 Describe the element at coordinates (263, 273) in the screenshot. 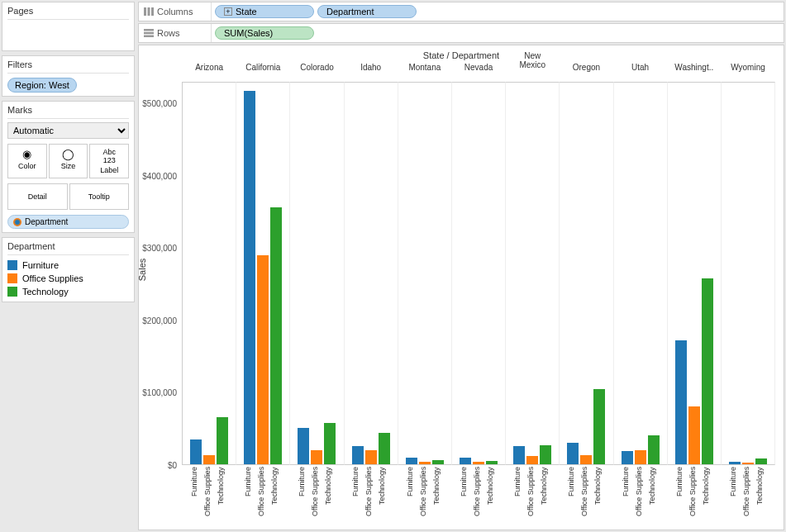

I see `state-column: California` at that location.